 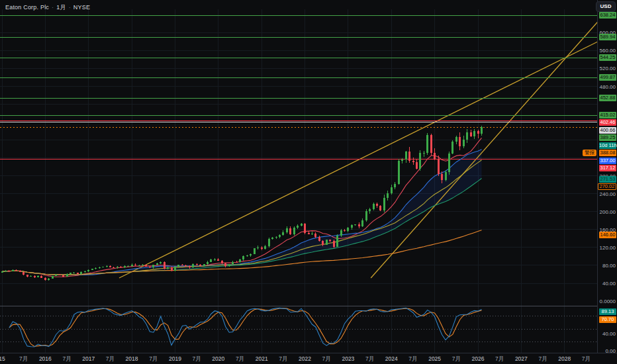 What do you see at coordinates (608, 58) in the screenshot?
I see `price-label-544.25: 544.25` at bounding box center [608, 58].